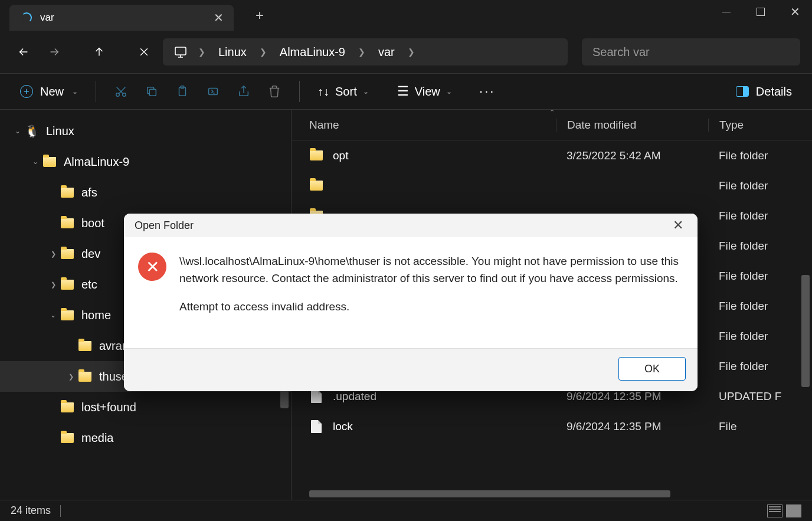  I want to click on loading-spinner-icon, so click(27, 18).